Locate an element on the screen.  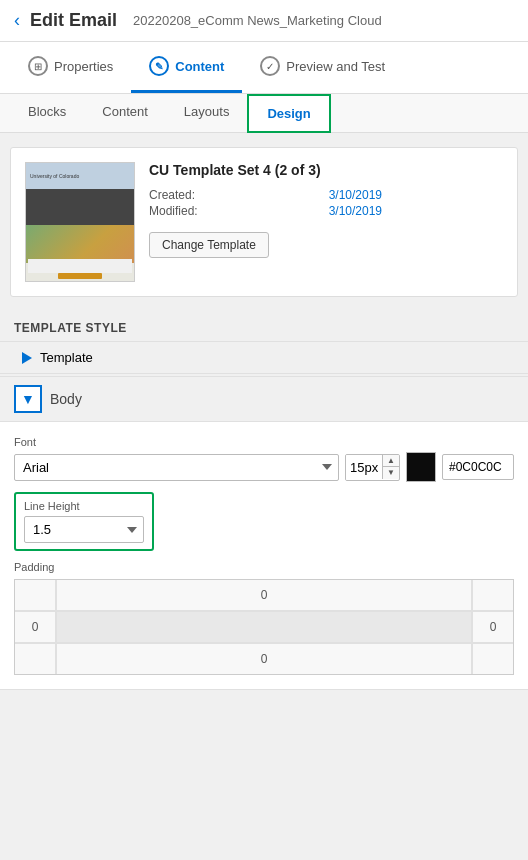
padding-right-cell is located at coordinates (493, 627).